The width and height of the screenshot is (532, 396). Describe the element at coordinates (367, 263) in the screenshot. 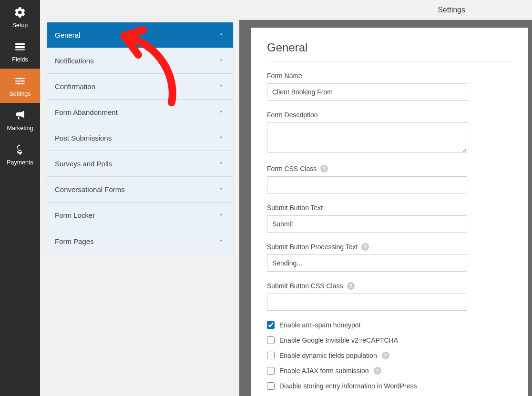

I see `submit-button-processing-text-input` at that location.